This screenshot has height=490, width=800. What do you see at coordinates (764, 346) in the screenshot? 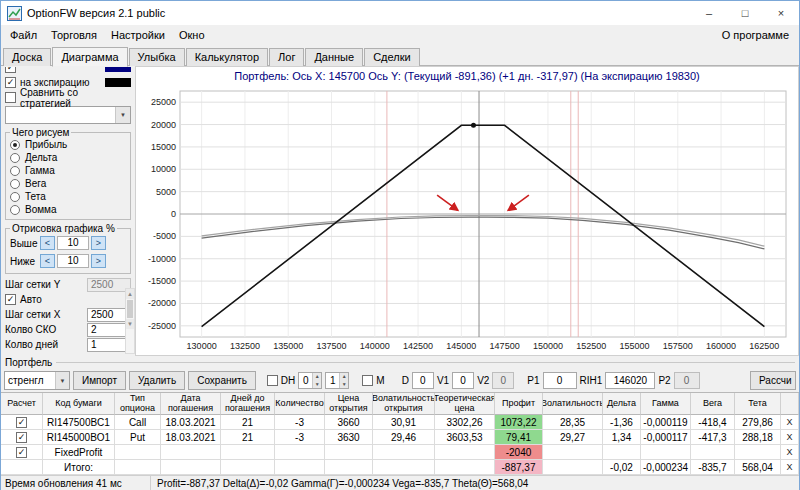
I see `x-tick-label: 162500` at bounding box center [764, 346].